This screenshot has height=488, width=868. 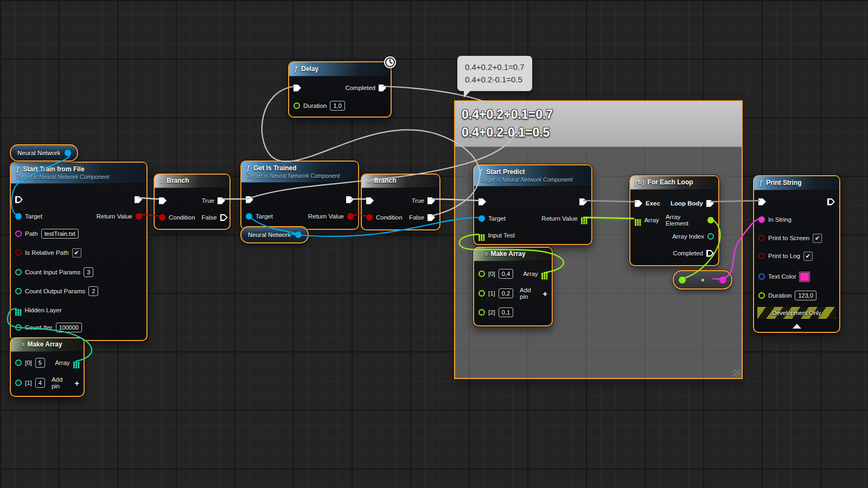 I want to click on node-print-string: Print String In String Print to Screen P…, so click(x=796, y=254).